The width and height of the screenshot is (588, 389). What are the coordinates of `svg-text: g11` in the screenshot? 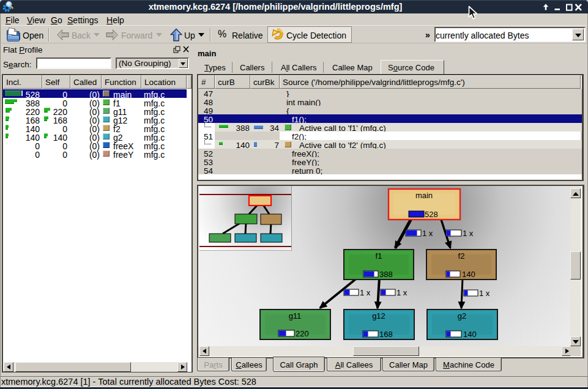 It's located at (295, 316).